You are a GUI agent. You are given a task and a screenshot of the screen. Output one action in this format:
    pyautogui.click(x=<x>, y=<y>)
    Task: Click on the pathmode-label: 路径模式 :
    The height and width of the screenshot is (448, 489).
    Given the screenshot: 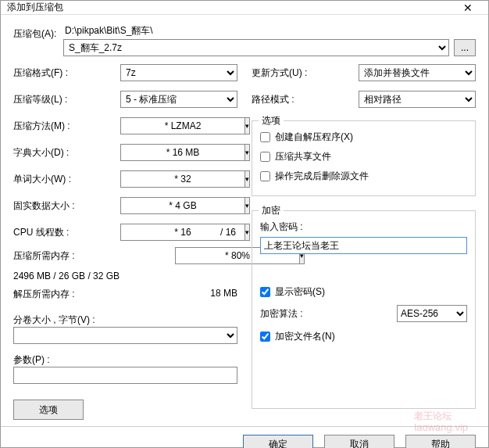 What is the action you would take?
    pyautogui.click(x=305, y=100)
    